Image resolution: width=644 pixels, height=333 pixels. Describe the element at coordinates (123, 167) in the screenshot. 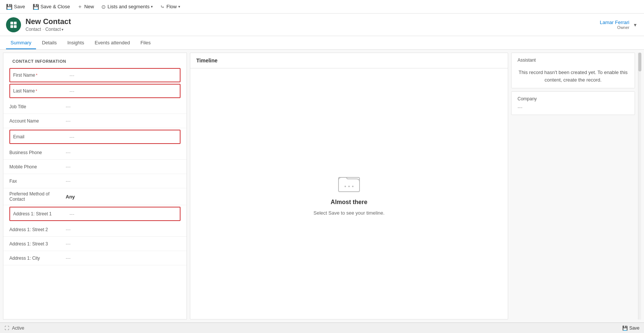

I see `mobile-phone-value: ---` at that location.